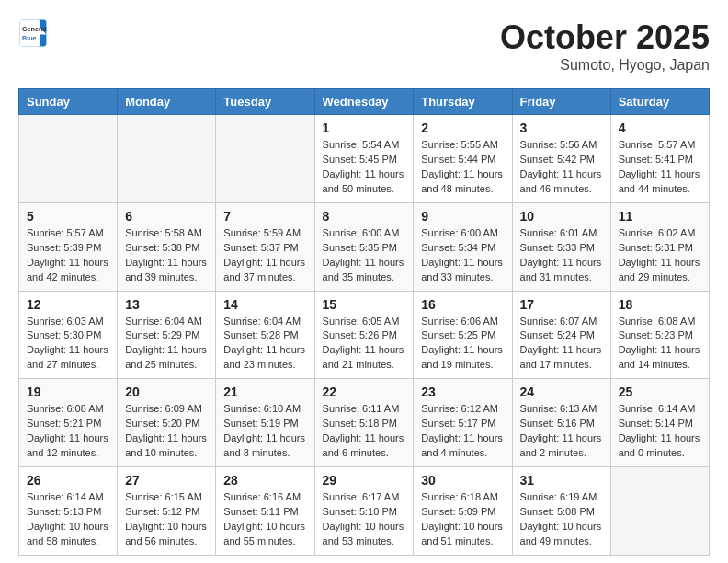 Image resolution: width=728 pixels, height=563 pixels. I want to click on day-info: Sunrise: 6:14 AM Sunset: 5:13 PM Dayligh…, so click(68, 520).